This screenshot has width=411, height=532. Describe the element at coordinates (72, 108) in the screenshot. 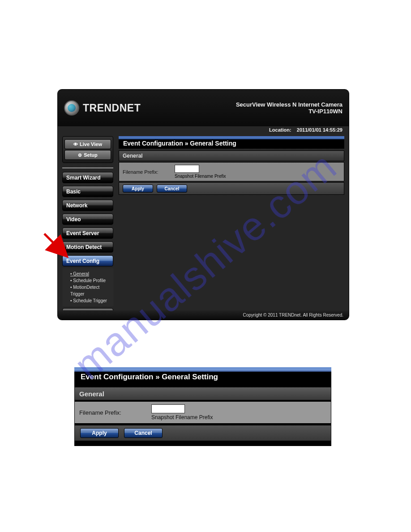

I see `brand-logo-icon` at that location.